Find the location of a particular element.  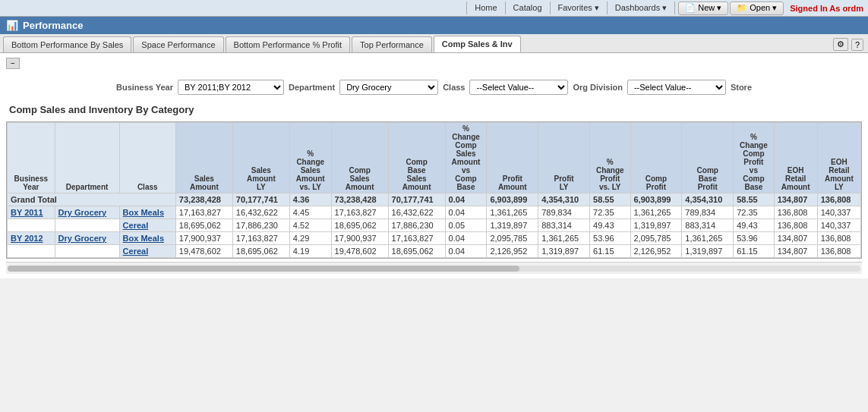

cell-class-0: Box Meals is located at coordinates (147, 212).